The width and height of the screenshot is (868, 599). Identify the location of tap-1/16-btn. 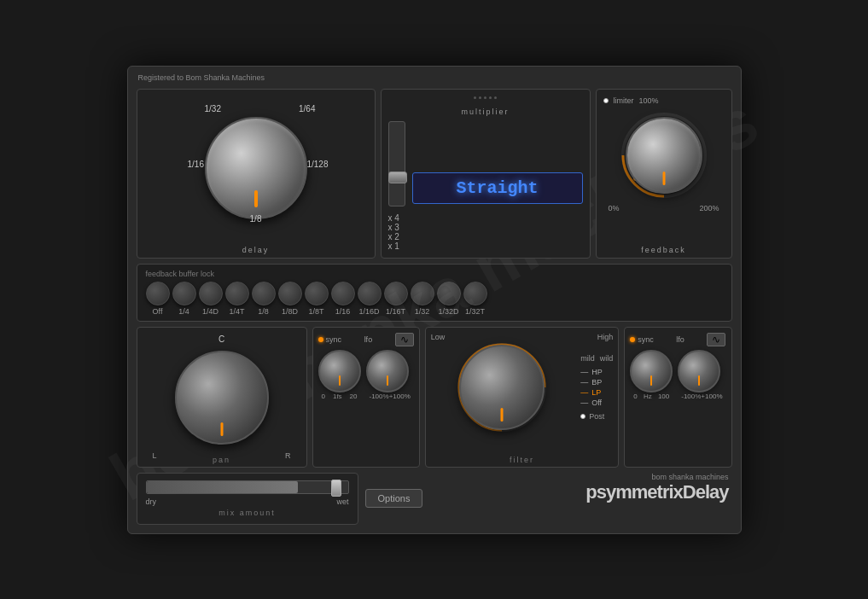
(343, 294).